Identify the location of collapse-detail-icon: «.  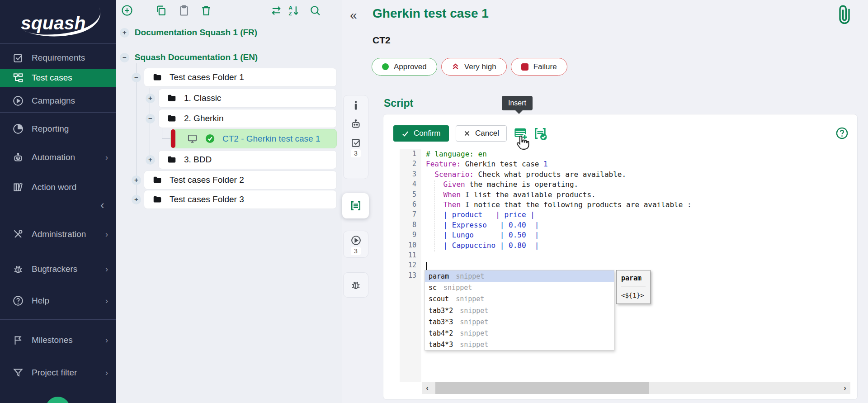
(354, 15).